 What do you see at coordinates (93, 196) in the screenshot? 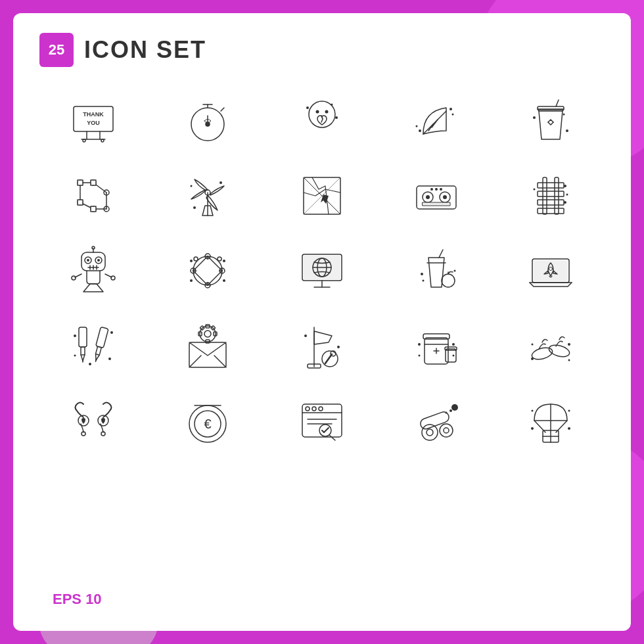
I see `icon-circuit-network` at bounding box center [93, 196].